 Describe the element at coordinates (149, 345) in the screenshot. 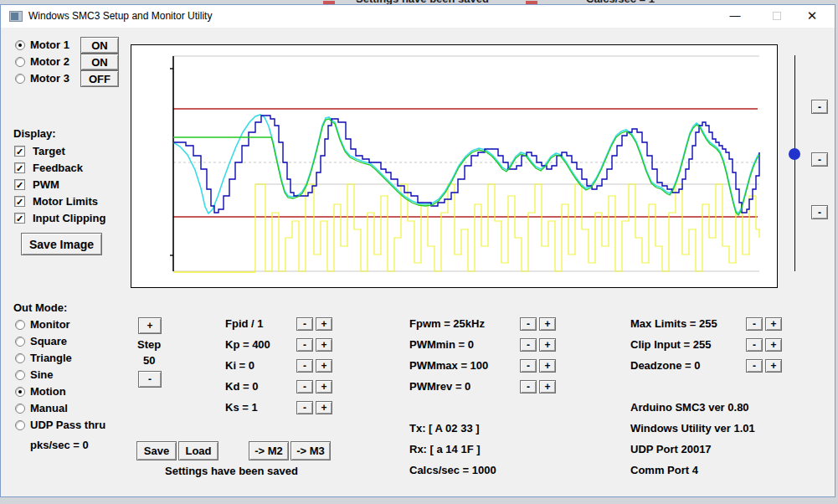

I see `step-label: Step` at that location.